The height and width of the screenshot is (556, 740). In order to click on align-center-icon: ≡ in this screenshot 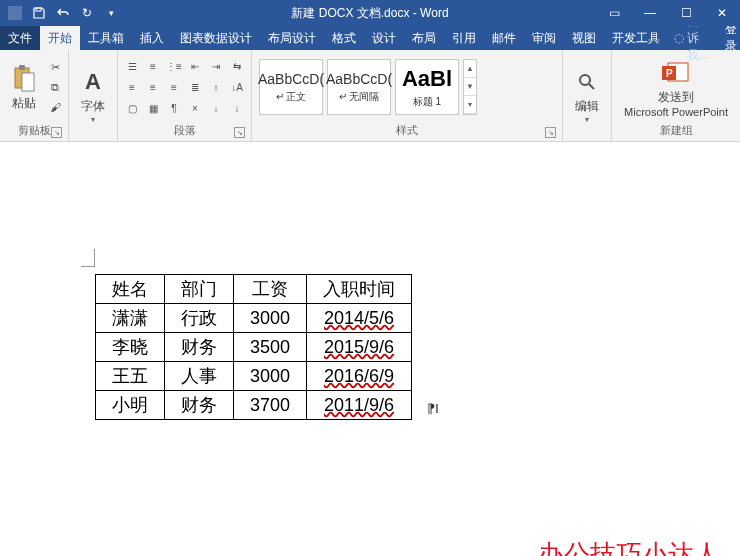, I will do `click(153, 87)`.